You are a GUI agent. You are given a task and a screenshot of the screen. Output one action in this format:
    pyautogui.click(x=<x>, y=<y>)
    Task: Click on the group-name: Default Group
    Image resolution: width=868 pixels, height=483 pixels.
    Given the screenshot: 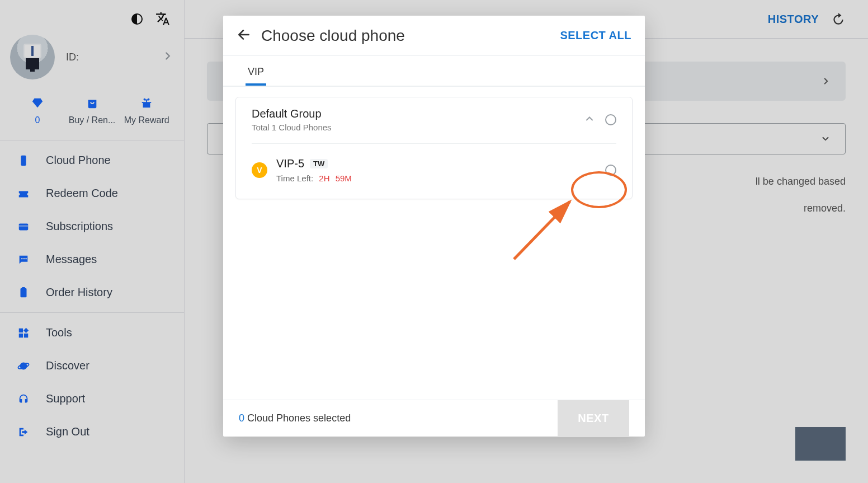 What is the action you would take?
    pyautogui.click(x=292, y=114)
    